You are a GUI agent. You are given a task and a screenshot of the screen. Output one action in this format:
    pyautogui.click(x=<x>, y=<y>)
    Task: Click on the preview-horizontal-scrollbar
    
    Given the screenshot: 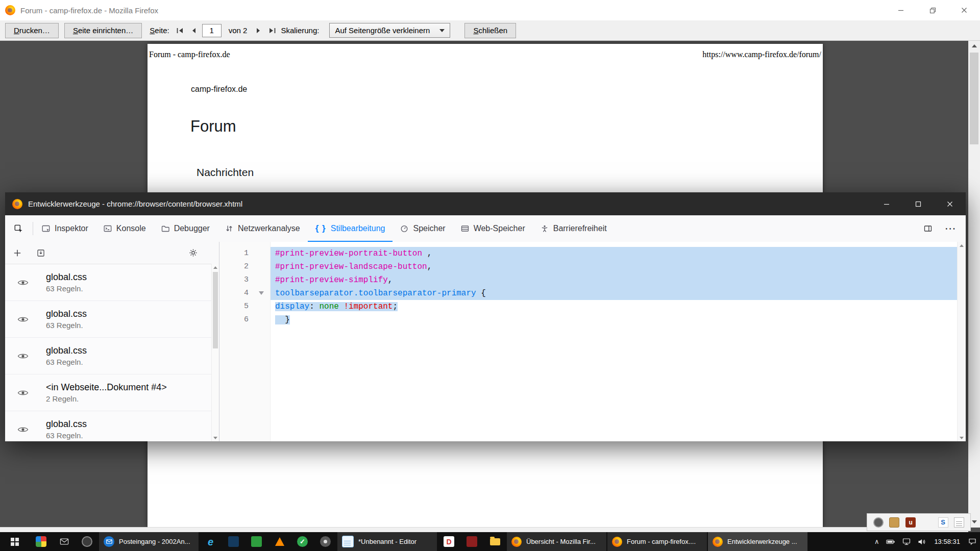 What is the action you would take?
    pyautogui.click(x=484, y=530)
    